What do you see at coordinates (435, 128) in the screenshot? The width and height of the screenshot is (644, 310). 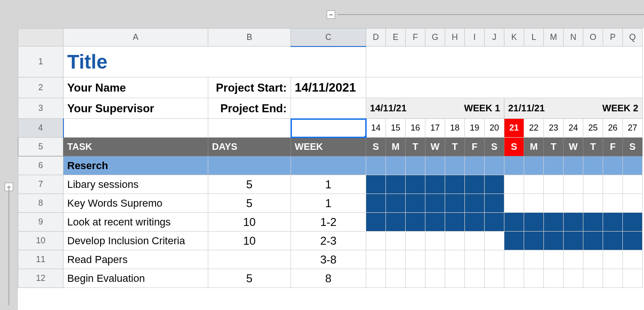 I see `daynum: 17` at bounding box center [435, 128].